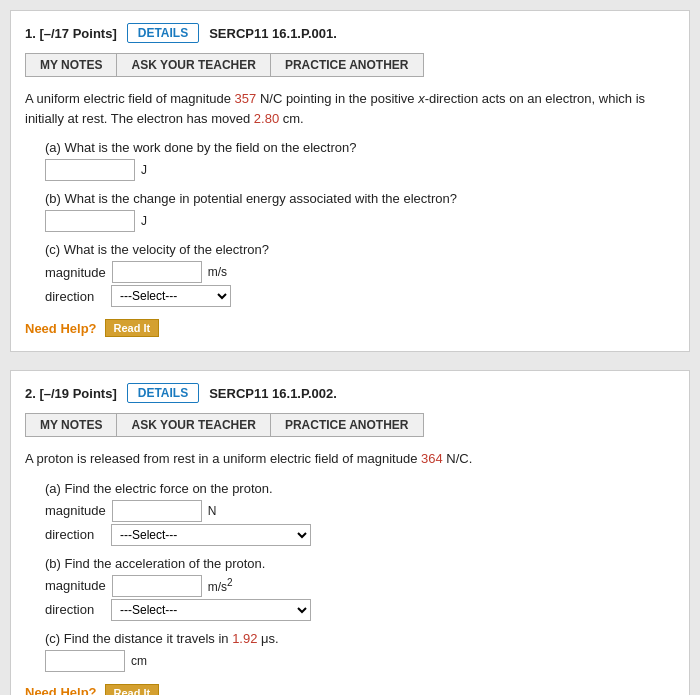 The height and width of the screenshot is (695, 700). What do you see at coordinates (211, 610) in the screenshot?
I see `part-2b-direction-select: ---Select---` at bounding box center [211, 610].